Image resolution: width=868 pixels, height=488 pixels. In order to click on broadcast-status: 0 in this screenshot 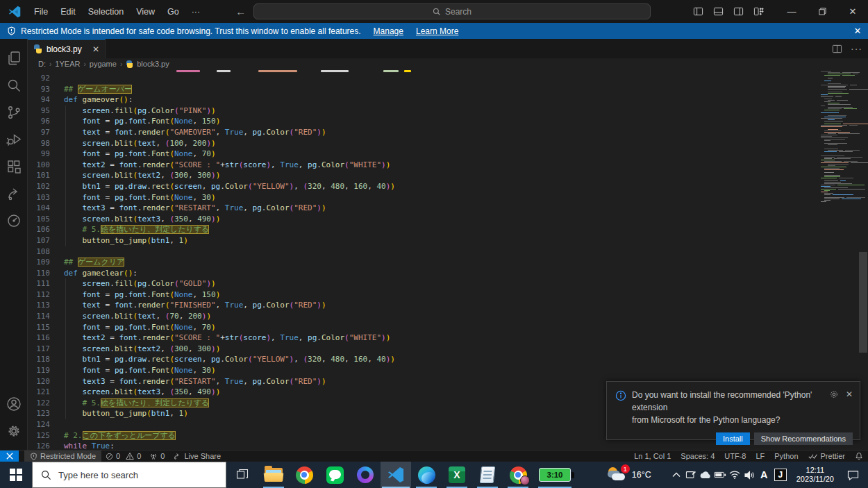, I will do `click(157, 457)`.